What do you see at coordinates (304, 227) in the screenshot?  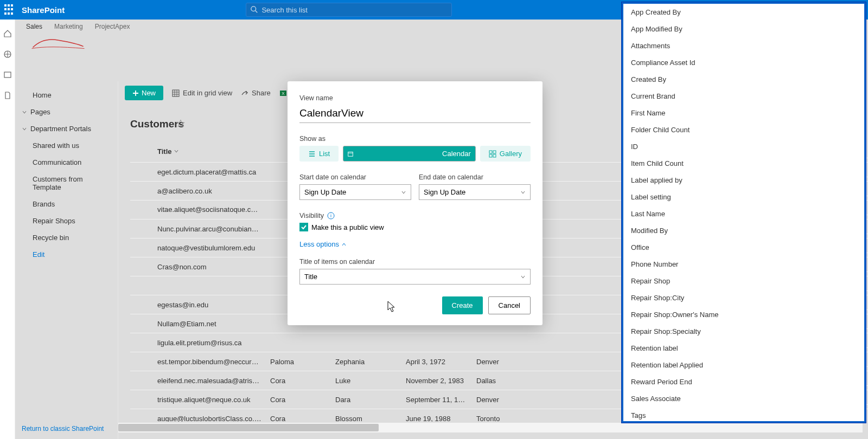 I see `public-view-checkbox` at bounding box center [304, 227].